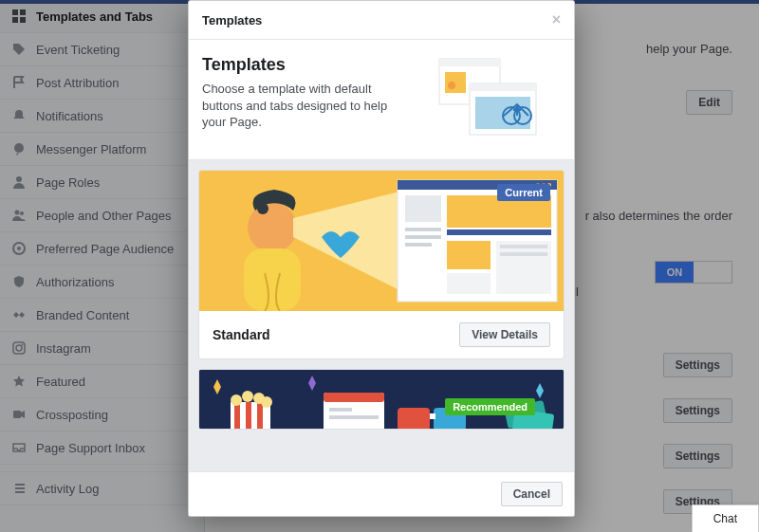 The height and width of the screenshot is (532, 759). What do you see at coordinates (494, 98) in the screenshot?
I see `templates-illustration` at bounding box center [494, 98].